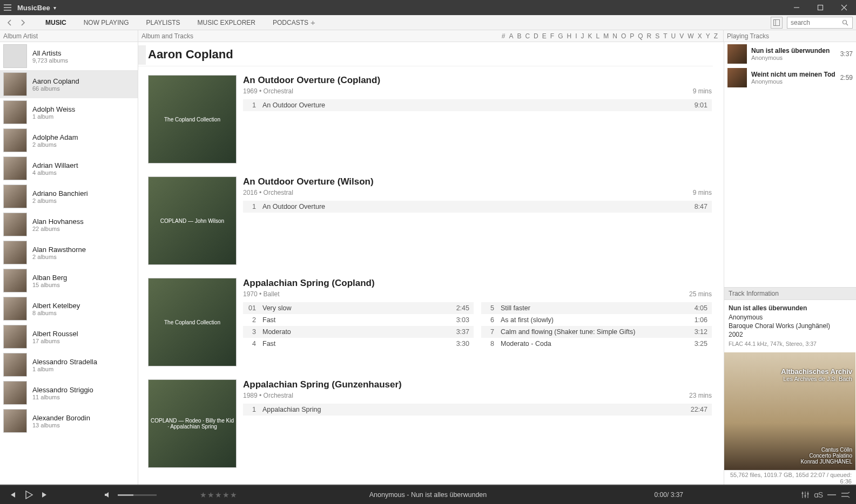 This screenshot has height=504, width=856. Describe the element at coordinates (10, 23) in the screenshot. I see `back-button` at that location.